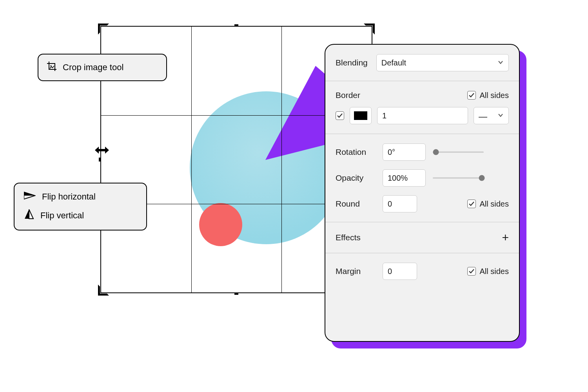 Image resolution: width=588 pixels, height=392 pixels. Describe the element at coordinates (60, 197) in the screenshot. I see `flip-horizontal-button: Flip horizontal` at that location.